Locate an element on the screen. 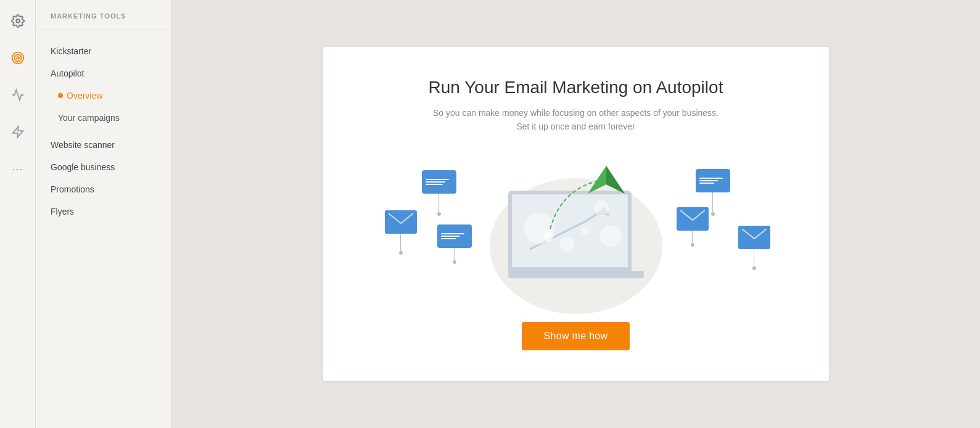 The width and height of the screenshot is (980, 428). lightning-icon is located at coordinates (18, 132).